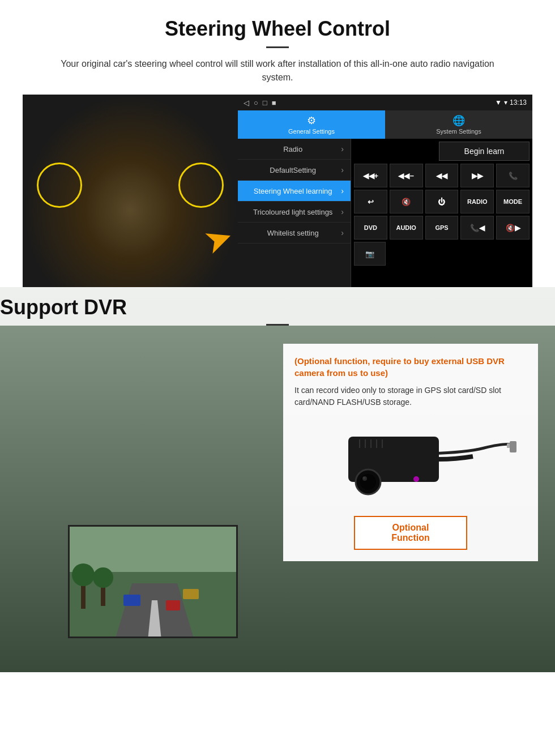 This screenshot has width=555, height=756. I want to click on wheel-circle-left, so click(59, 185).